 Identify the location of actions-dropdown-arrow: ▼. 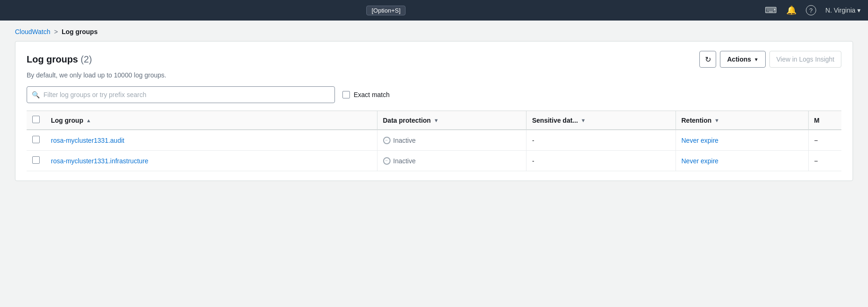
(756, 60).